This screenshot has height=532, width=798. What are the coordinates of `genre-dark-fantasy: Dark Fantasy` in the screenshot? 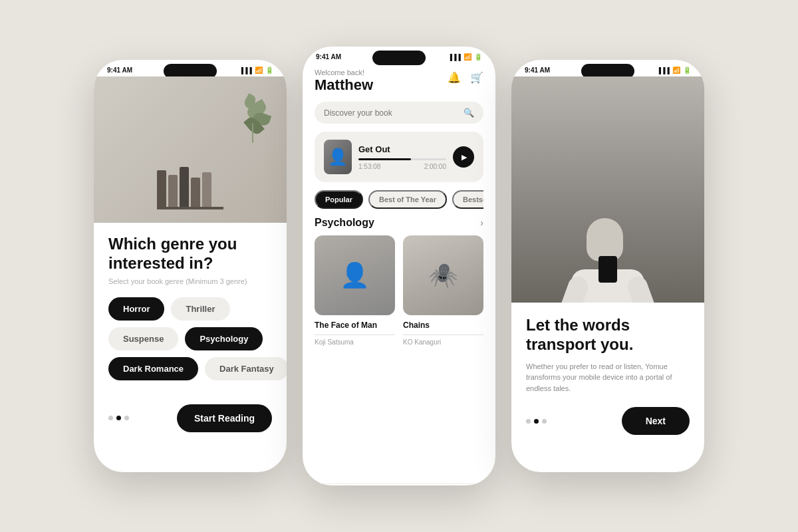 It's located at (246, 368).